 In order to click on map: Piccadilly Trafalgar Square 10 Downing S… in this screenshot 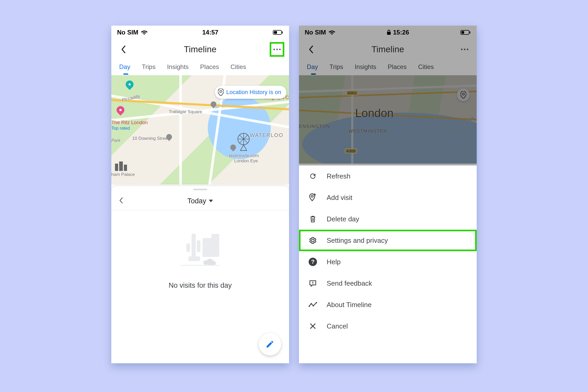, I will do `click(200, 130)`.